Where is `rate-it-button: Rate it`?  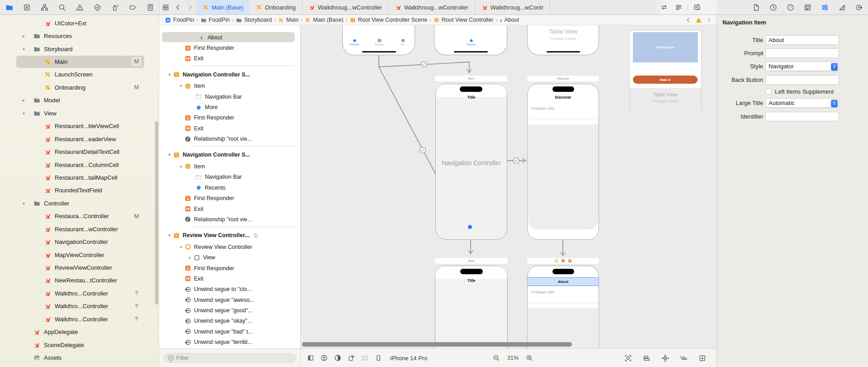
rate-it-button: Rate it is located at coordinates (665, 80).